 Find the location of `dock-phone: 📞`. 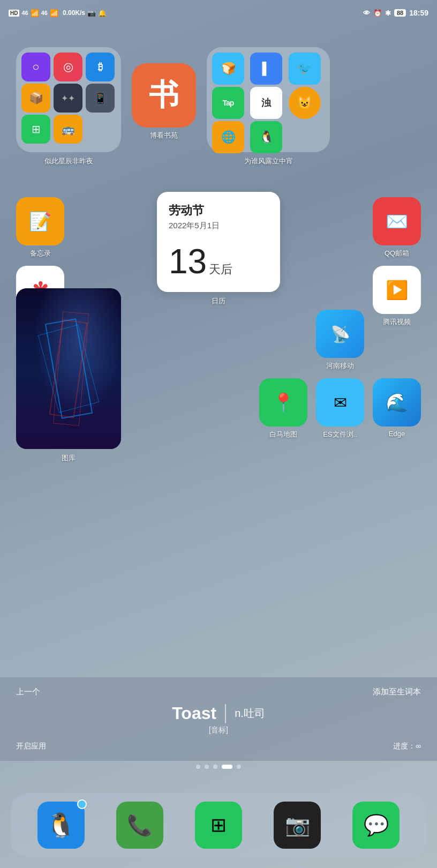

dock-phone: 📞 is located at coordinates (140, 825).